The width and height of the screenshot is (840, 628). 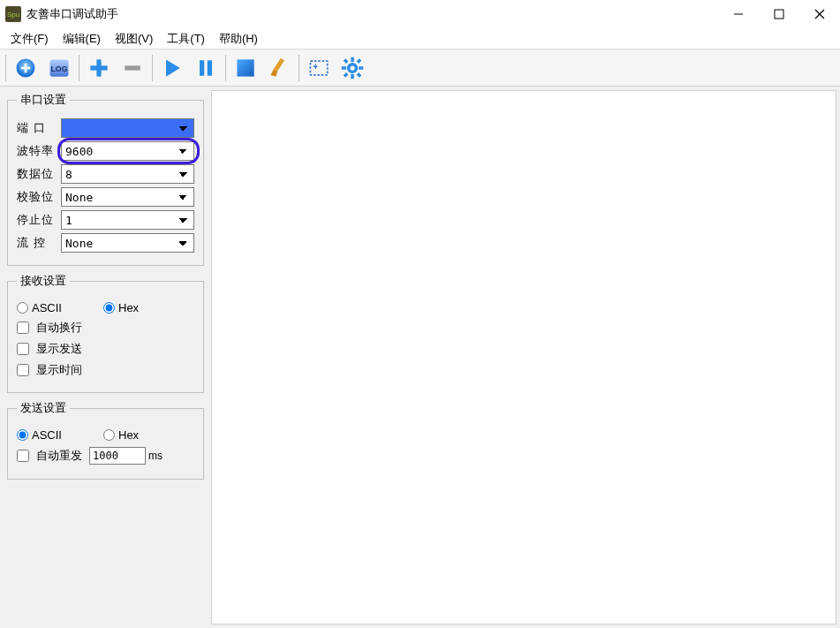 I want to click on remove-button, so click(x=132, y=68).